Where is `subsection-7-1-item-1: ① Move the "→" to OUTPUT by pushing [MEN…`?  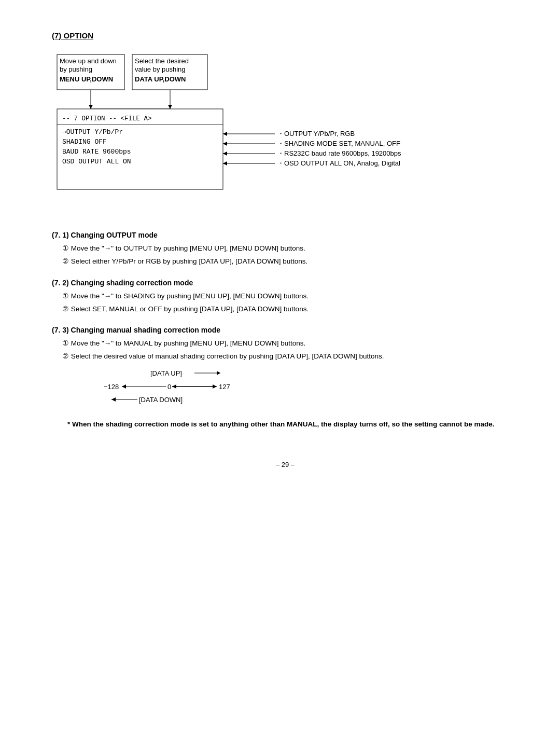
subsection-7-1-item-1: ① Move the "→" to OUTPUT by pushing [MEN… is located at coordinates (290, 249).